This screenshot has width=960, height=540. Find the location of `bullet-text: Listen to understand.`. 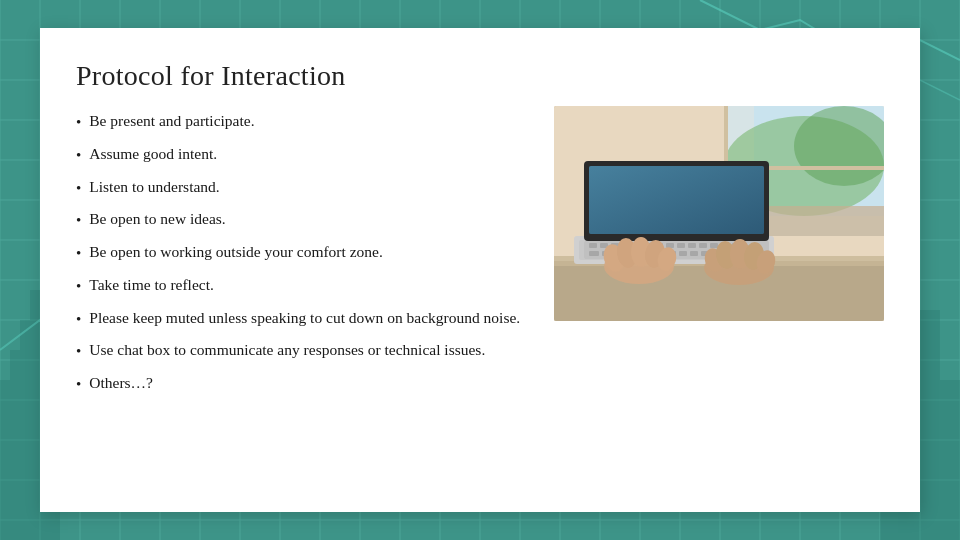

bullet-text: Listen to understand. is located at coordinates (154, 187).